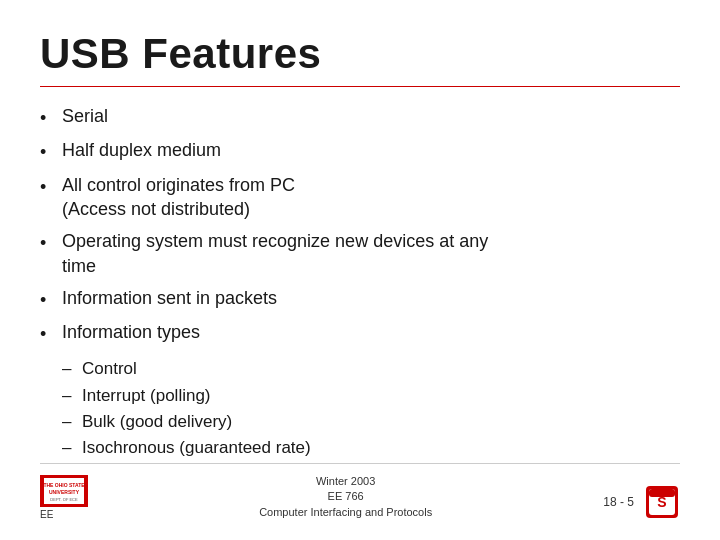 The height and width of the screenshot is (540, 720). I want to click on bullet-text: Information types, so click(131, 332).